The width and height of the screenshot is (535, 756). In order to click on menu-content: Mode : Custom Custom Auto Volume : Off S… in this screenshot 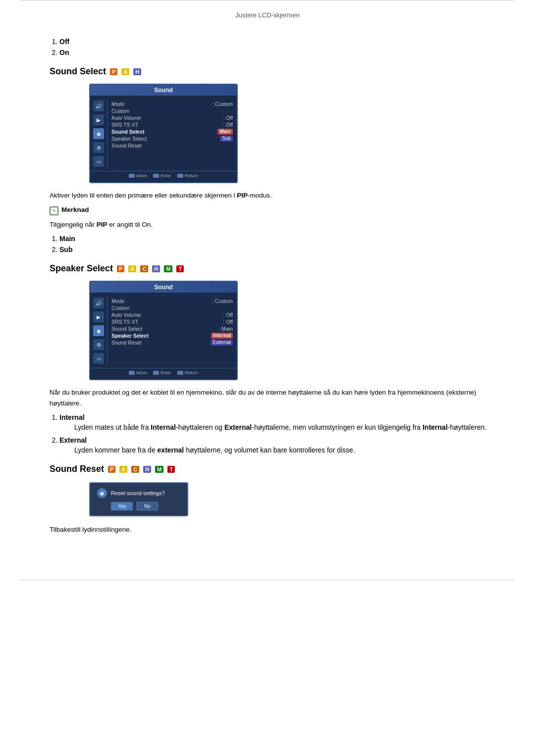, I will do `click(172, 134)`.